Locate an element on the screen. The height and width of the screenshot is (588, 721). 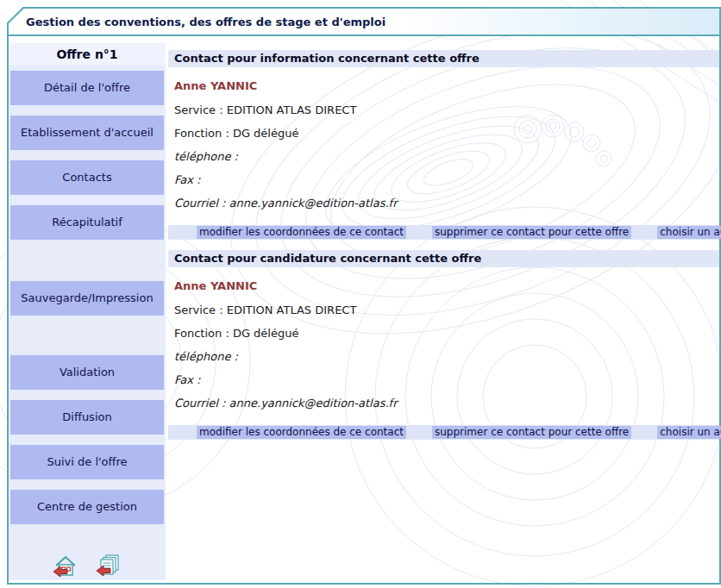
action-modifier-contact-2: modifier les coordonnées de ce contact is located at coordinates (302, 433).